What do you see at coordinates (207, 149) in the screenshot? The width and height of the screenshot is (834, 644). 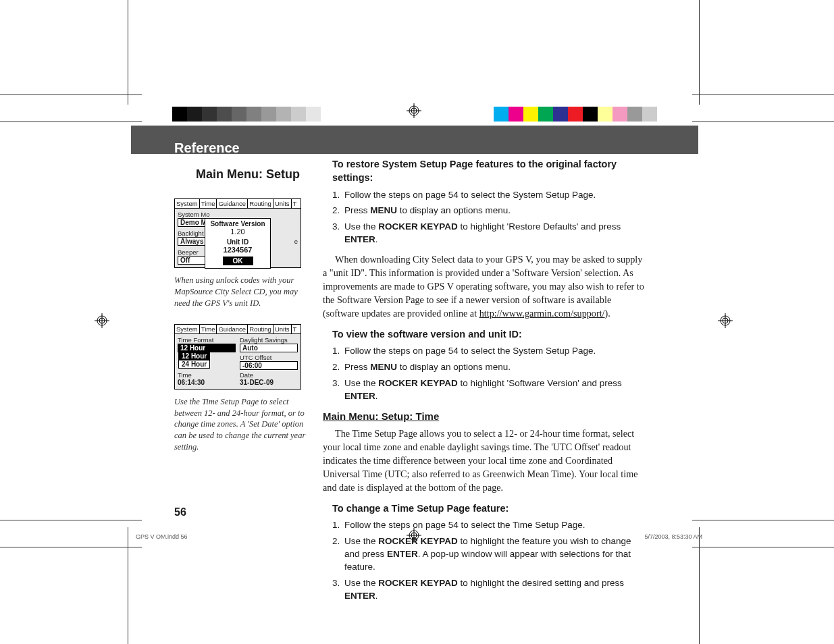 I see `section-header: Reference` at bounding box center [207, 149].